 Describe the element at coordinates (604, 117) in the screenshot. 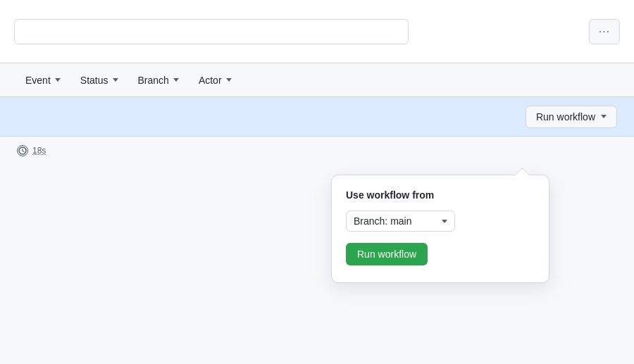

I see `run-workflow-chevron-icon` at that location.